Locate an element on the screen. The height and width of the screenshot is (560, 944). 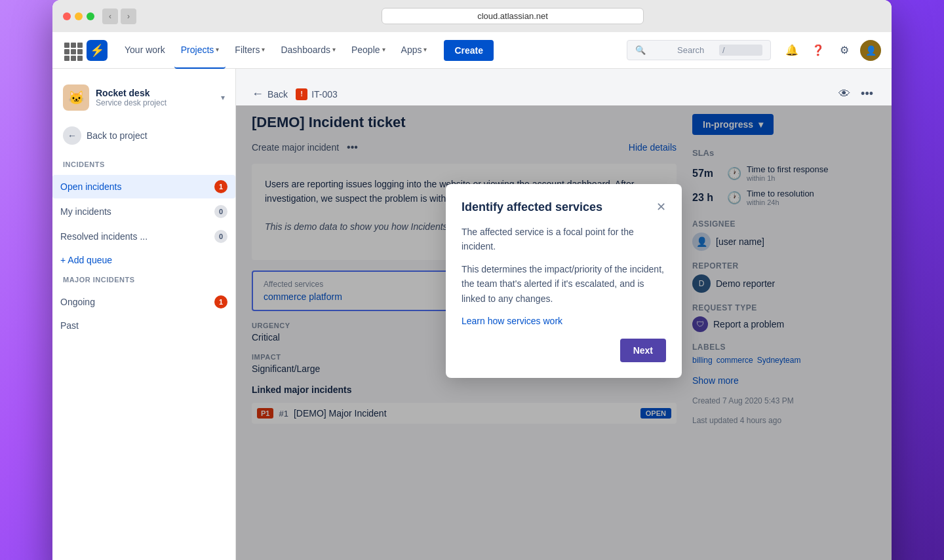
people-dropdown-icon: ▾ is located at coordinates (384, 50).